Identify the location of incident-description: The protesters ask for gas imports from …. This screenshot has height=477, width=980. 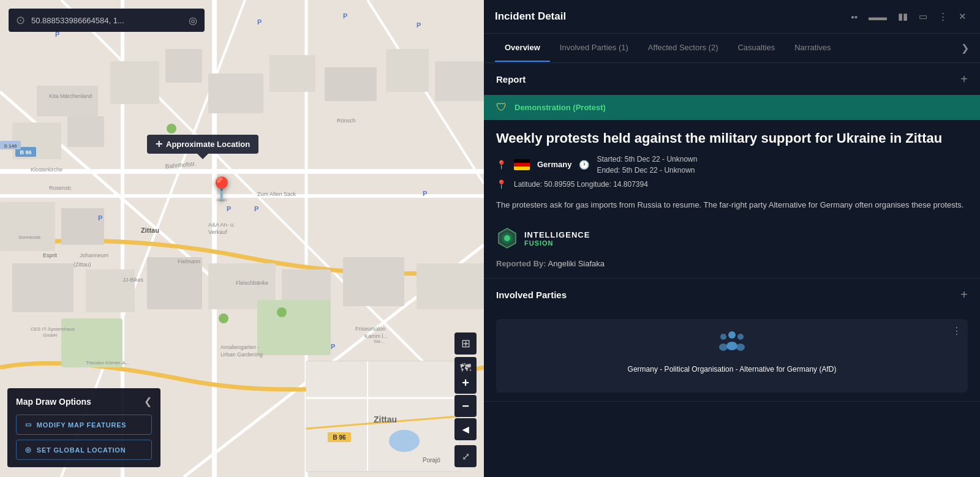
(732, 209).